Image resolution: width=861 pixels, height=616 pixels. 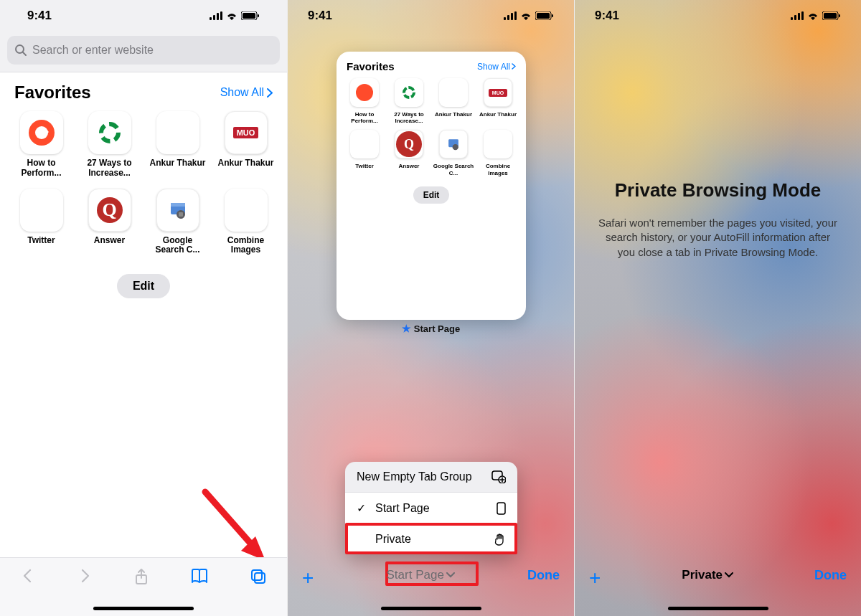 What do you see at coordinates (707, 575) in the screenshot?
I see `tab-group-selector: Private` at bounding box center [707, 575].